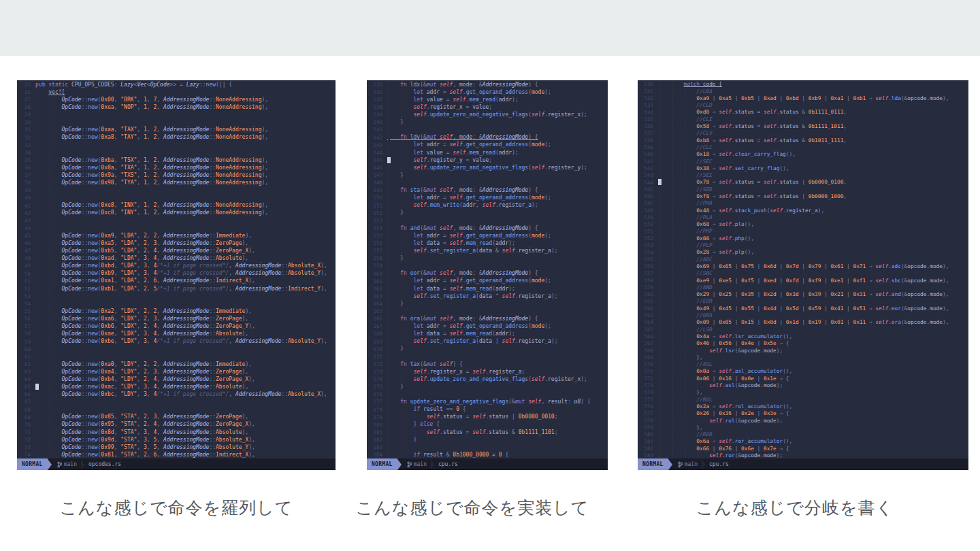  What do you see at coordinates (803, 371) in the screenshot?
I see `code-line: 571│ │ │ 0x0a ⇒ self.asl_accumulator(),` at bounding box center [803, 371].